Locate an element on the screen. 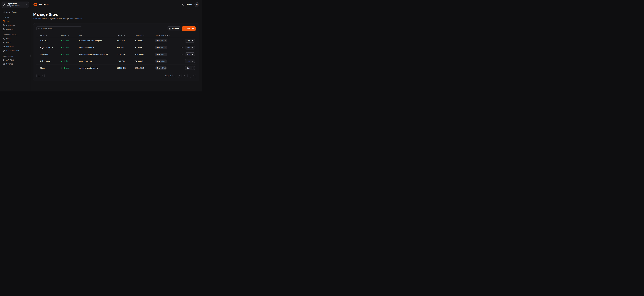 The image size is (644, 296). cell-site: dead-san-joaquin-antelope-squirrel is located at coordinates (94, 54).